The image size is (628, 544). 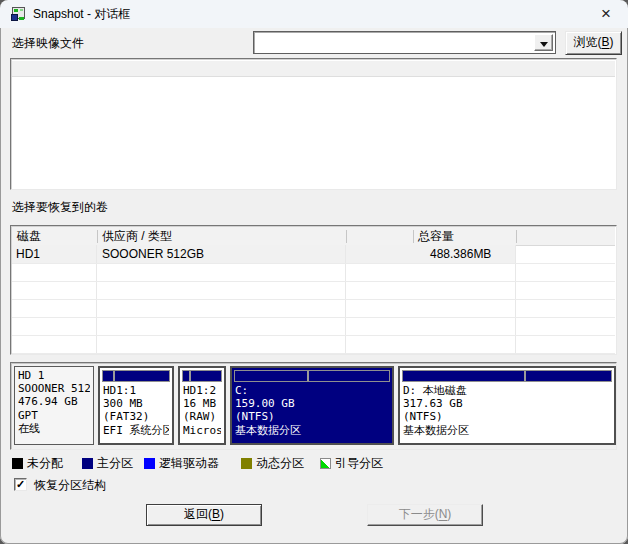 What do you see at coordinates (20, 484) in the screenshot?
I see `restore-structure-checkbox: ✓` at bounding box center [20, 484].